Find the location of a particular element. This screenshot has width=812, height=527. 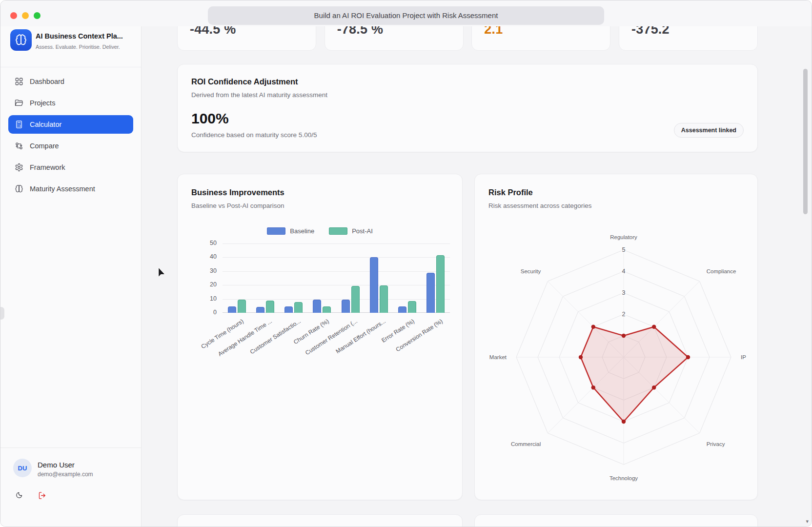

sidebar-item-framework: Framework is located at coordinates (71, 167).